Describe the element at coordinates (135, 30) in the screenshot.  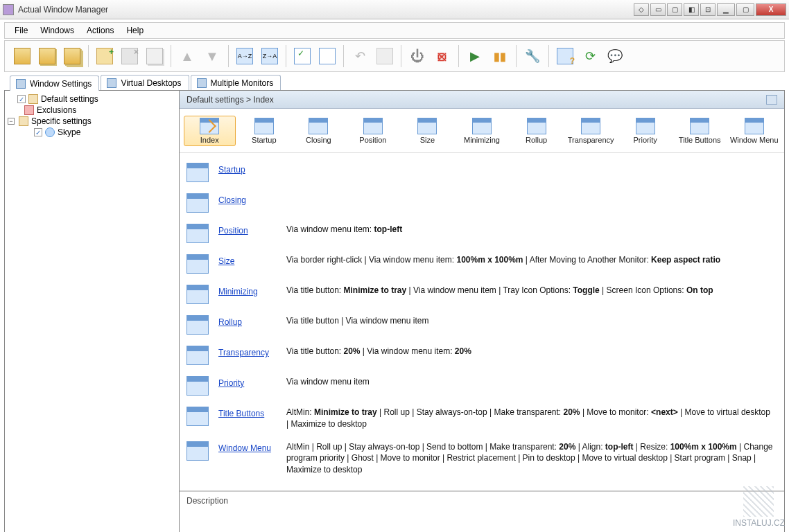
I see `menu-help: Help` at that location.